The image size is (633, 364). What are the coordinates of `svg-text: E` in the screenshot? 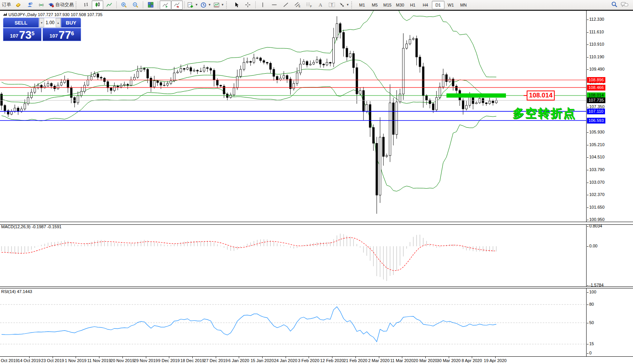 It's located at (299, 6).